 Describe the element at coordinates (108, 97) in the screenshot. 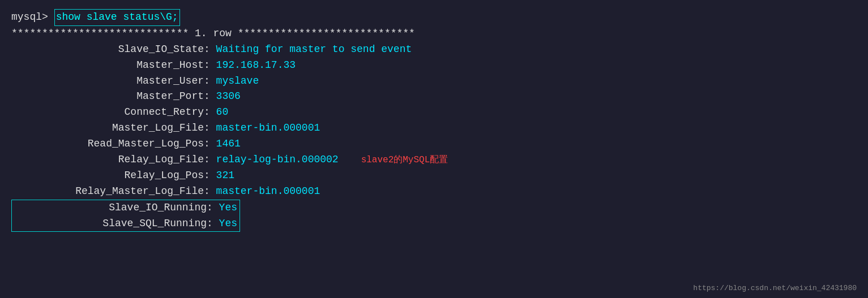

I see `field-name: Master_Port` at that location.